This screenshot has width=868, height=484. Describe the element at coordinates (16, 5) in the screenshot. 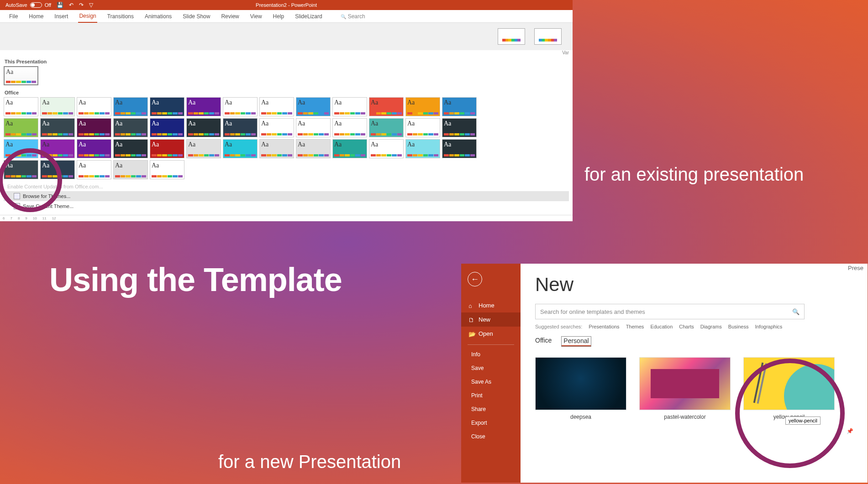

I see `autosave-label: AutoSave` at that location.